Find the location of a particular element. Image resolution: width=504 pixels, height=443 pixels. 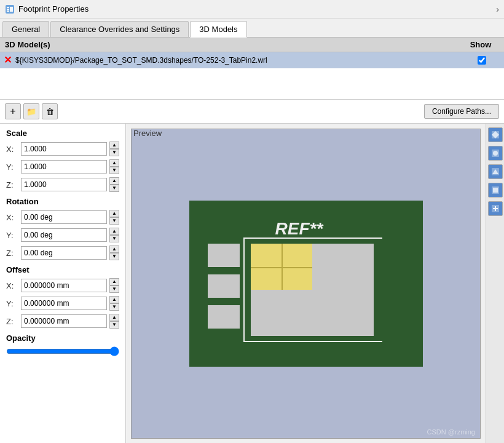

model-list-header-name: 3D Model(s) is located at coordinates (234, 44).